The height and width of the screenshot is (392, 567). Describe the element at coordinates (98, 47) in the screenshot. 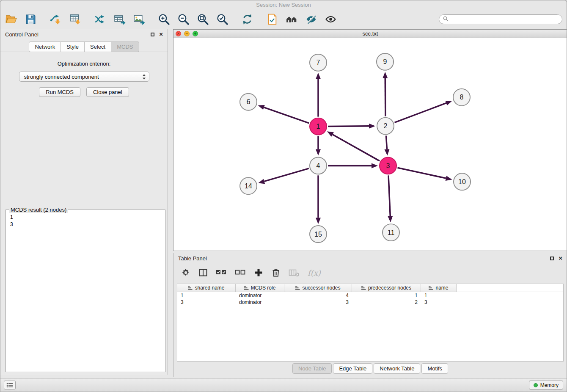

I see `tab-select: Select` at that location.